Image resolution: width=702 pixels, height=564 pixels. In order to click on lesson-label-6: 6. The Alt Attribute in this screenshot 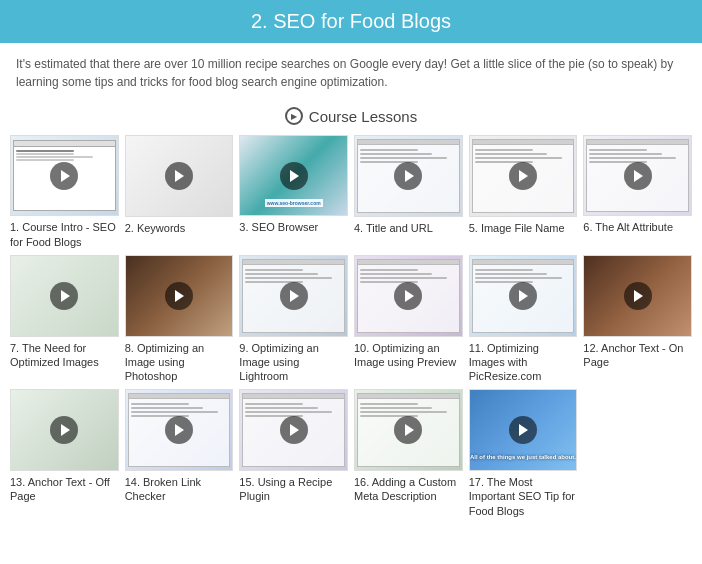, I will do `click(628, 227)`.